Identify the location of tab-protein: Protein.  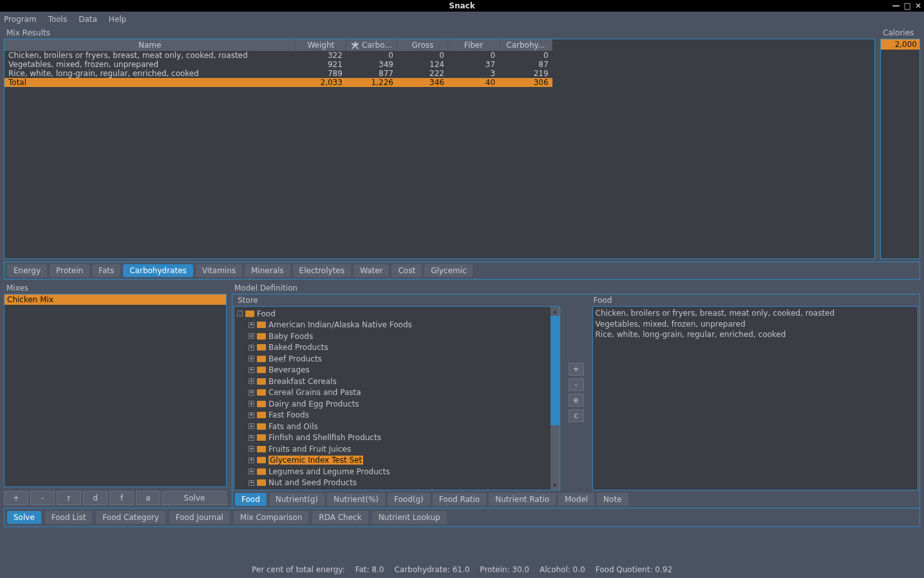
(70, 271).